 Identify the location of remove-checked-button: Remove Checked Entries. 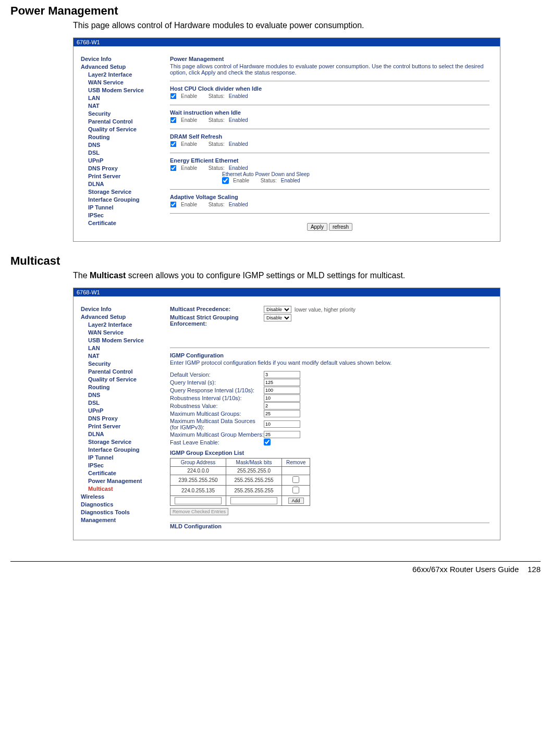
(199, 512).